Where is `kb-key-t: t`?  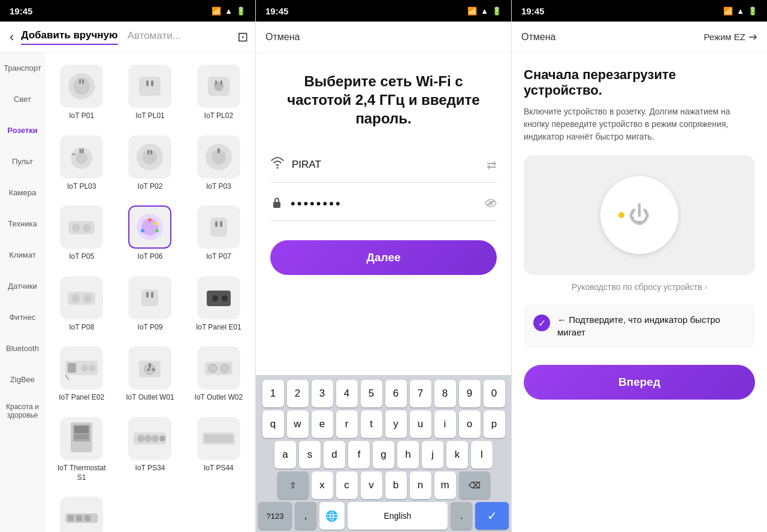 kb-key-t: t is located at coordinates (372, 424).